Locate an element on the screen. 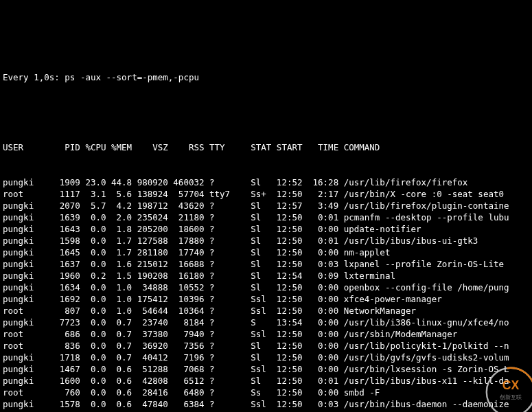 This screenshot has width=532, height=412. process-row: pungki 1578 0.0 0.6 47840 6384 ? Ssl 12:… is located at coordinates (266, 404).